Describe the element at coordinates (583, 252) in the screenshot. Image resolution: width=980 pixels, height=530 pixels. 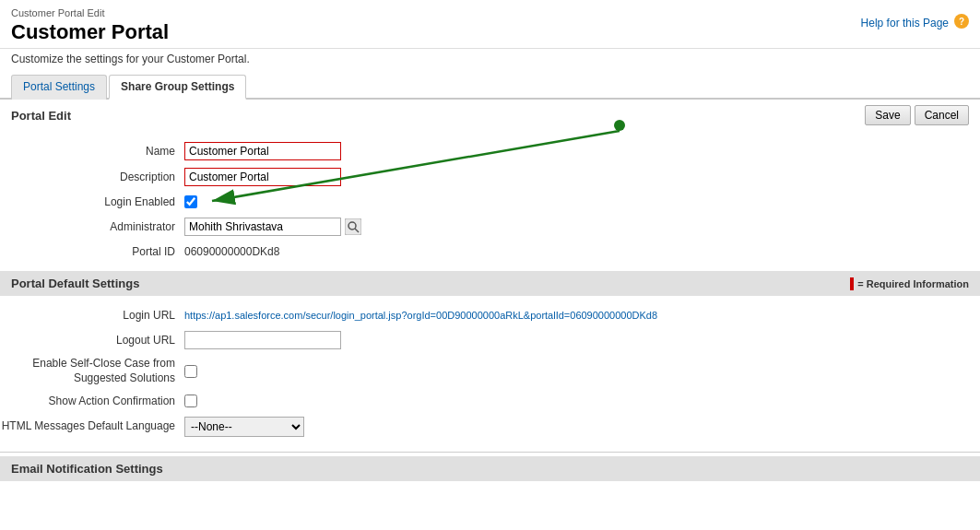
I see `portal-id-value-cell: 06090000000DKd8` at that location.